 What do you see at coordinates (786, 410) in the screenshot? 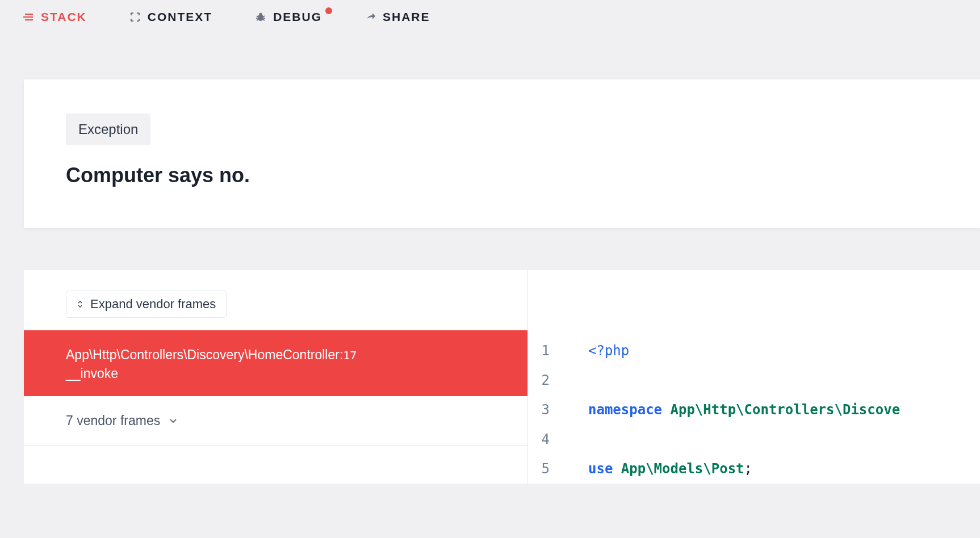
I see `namespace-path: App\Http\Controllers\Discove` at bounding box center [786, 410].